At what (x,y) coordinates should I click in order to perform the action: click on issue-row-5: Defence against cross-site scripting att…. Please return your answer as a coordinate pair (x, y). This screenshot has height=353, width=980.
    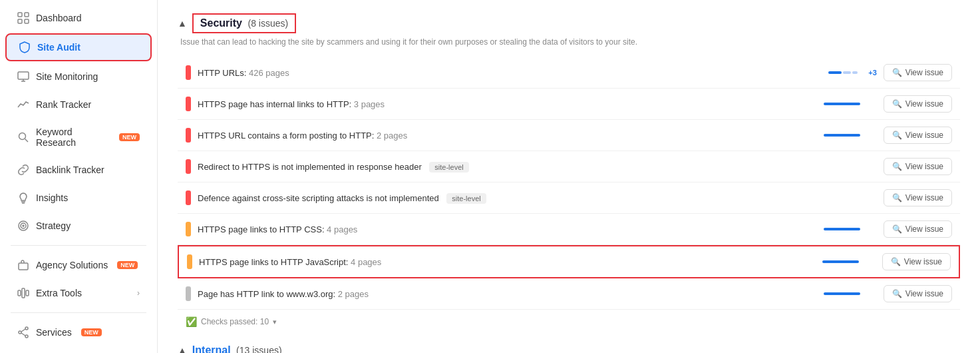
    Looking at the image, I should click on (569, 198).